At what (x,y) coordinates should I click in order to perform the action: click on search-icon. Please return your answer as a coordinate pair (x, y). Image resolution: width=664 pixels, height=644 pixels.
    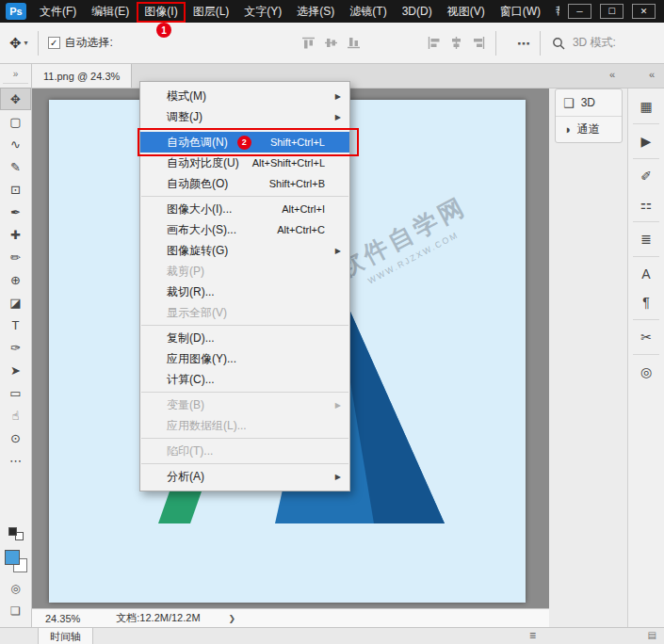
    Looking at the image, I should click on (559, 43).